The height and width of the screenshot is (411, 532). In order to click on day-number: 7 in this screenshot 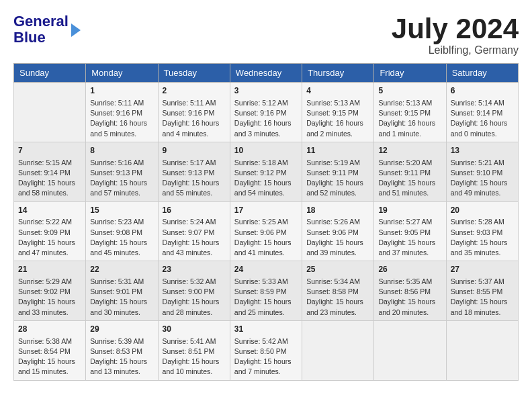, I will do `click(50, 150)`.